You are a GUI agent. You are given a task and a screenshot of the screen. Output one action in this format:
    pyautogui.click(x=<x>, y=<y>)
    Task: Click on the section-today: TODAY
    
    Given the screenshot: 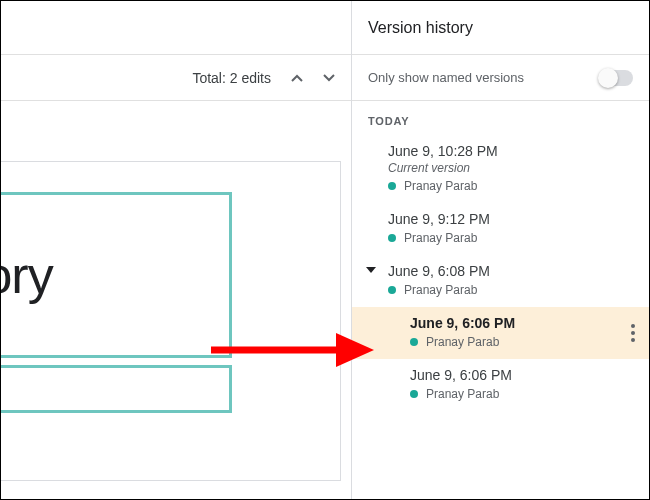 What is the action you would take?
    pyautogui.click(x=500, y=118)
    